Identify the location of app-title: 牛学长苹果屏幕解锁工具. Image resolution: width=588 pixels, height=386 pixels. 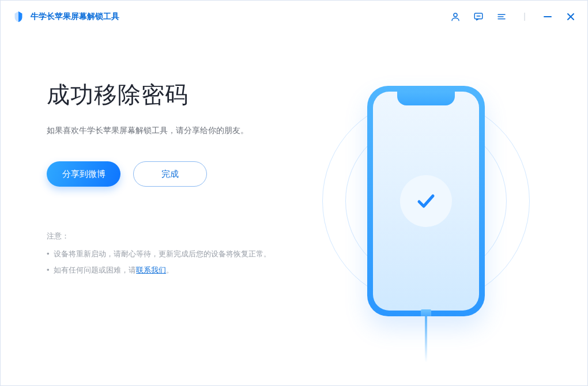
(75, 17).